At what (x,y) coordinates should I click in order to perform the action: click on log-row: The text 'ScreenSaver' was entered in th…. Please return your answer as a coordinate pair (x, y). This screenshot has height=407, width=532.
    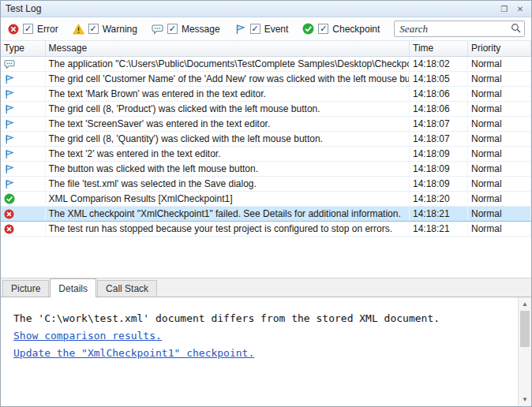
    Looking at the image, I should click on (266, 123).